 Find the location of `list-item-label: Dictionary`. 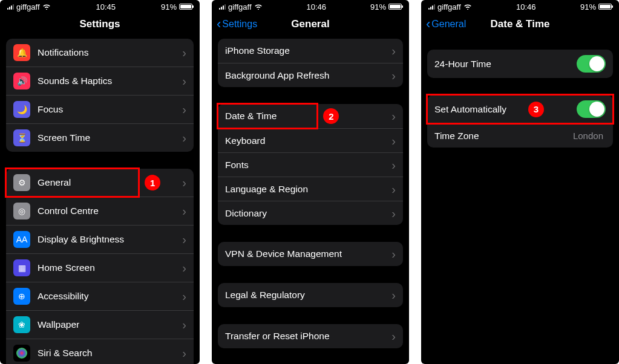

list-item-label: Dictionary is located at coordinates (309, 213).